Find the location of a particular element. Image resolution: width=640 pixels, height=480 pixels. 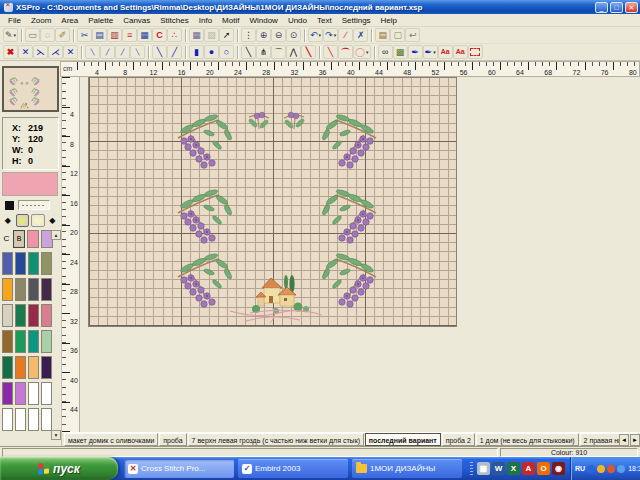

quick-launch-excel: X is located at coordinates (514, 468).